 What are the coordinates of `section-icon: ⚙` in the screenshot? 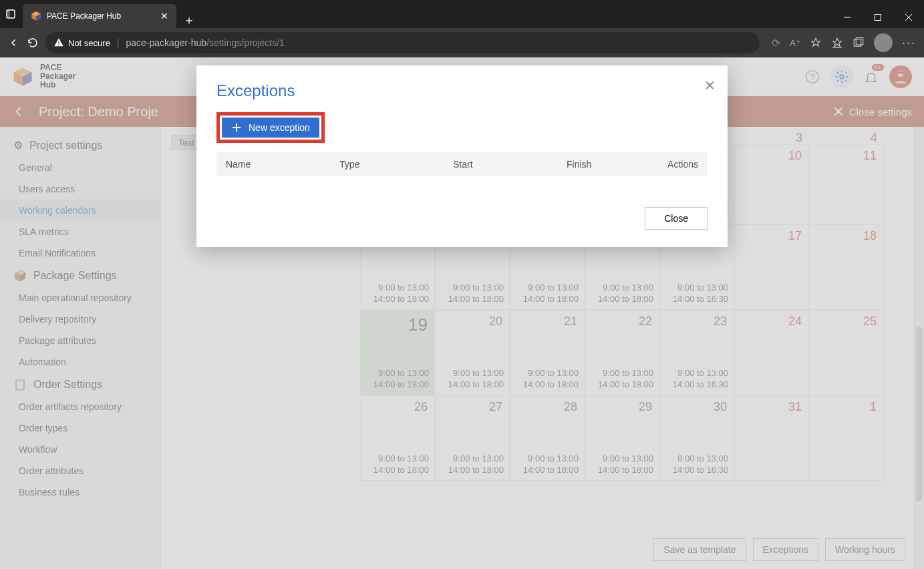 It's located at (18, 146).